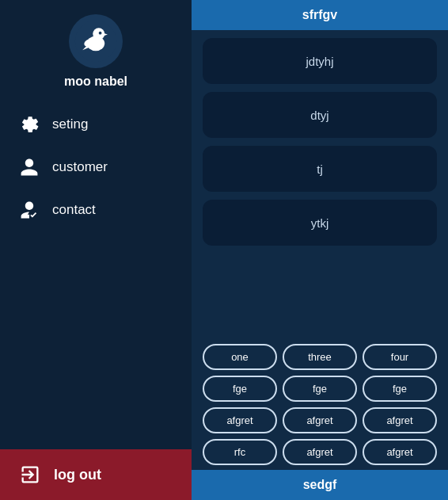 The image size is (448, 500). I want to click on grid-btn-afgret-1: afgret, so click(240, 420).